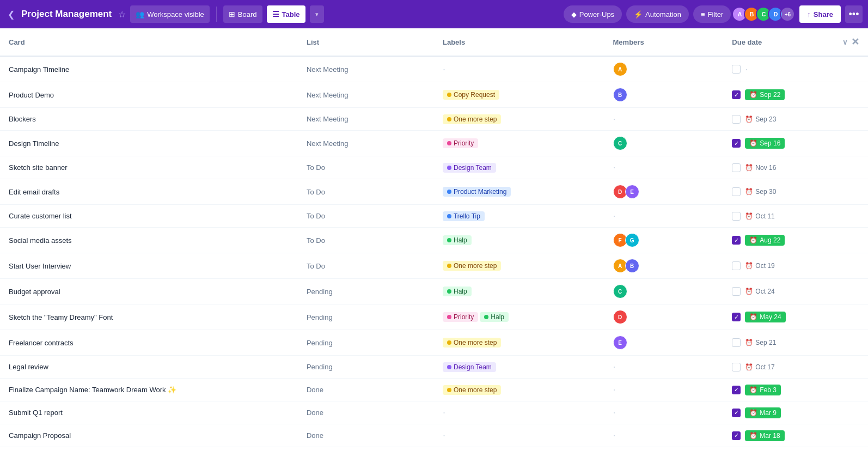 The height and width of the screenshot is (457, 868). Describe the element at coordinates (712, 14) in the screenshot. I see `filter-button: ≡ Filter` at that location.